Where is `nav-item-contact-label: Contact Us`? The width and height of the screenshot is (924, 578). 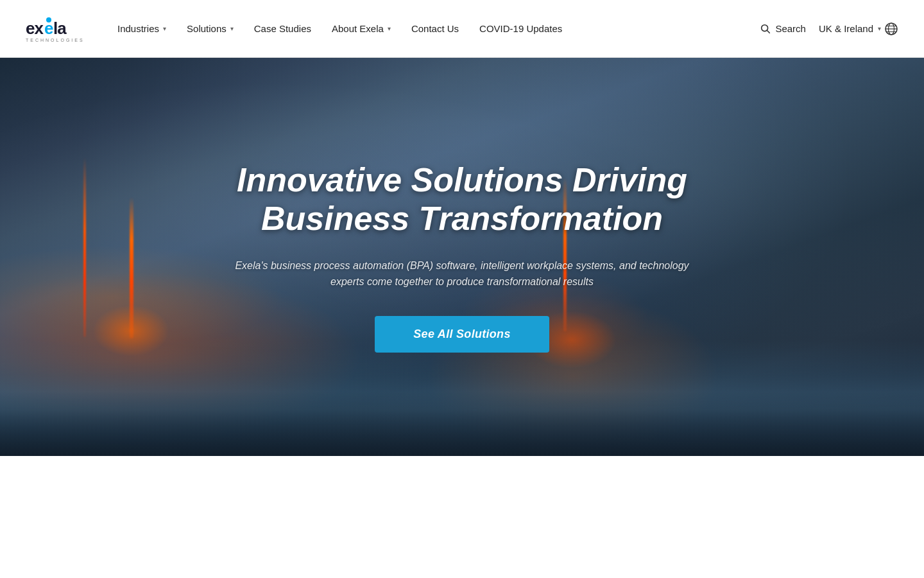 nav-item-contact-label: Contact Us is located at coordinates (435, 28).